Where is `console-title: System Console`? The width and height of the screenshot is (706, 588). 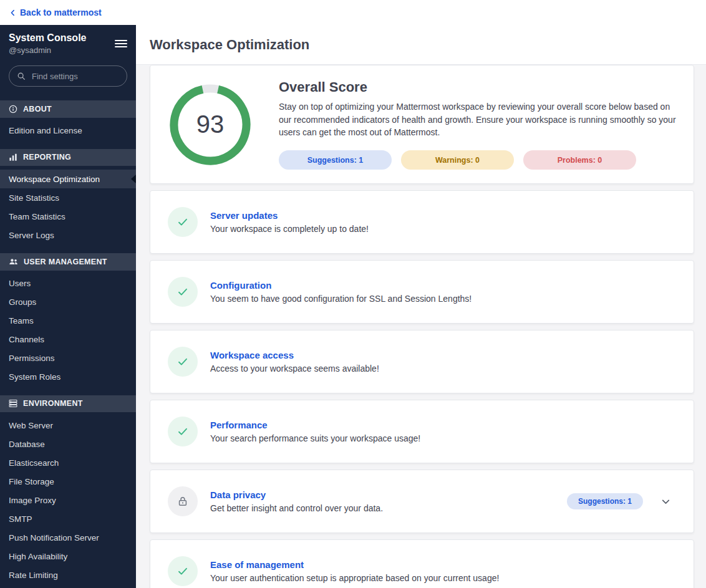
console-title: System Console is located at coordinates (47, 38).